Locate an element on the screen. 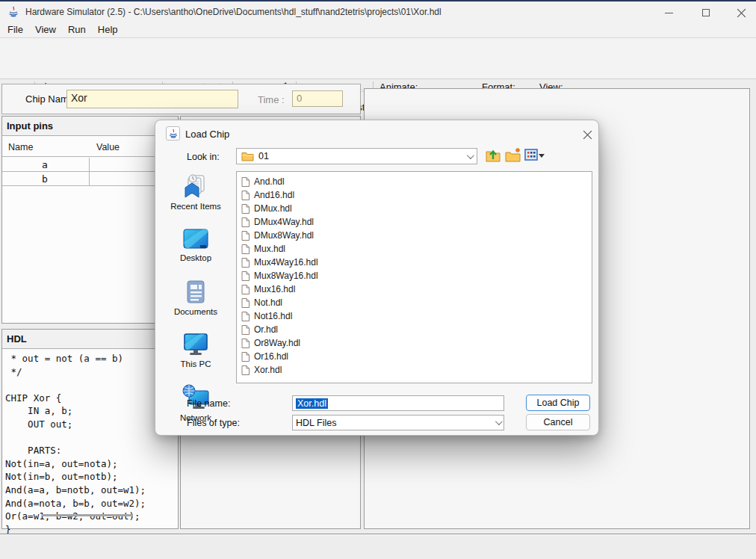 This screenshot has height=559, width=756. java-app-icon is located at coordinates (13, 13).